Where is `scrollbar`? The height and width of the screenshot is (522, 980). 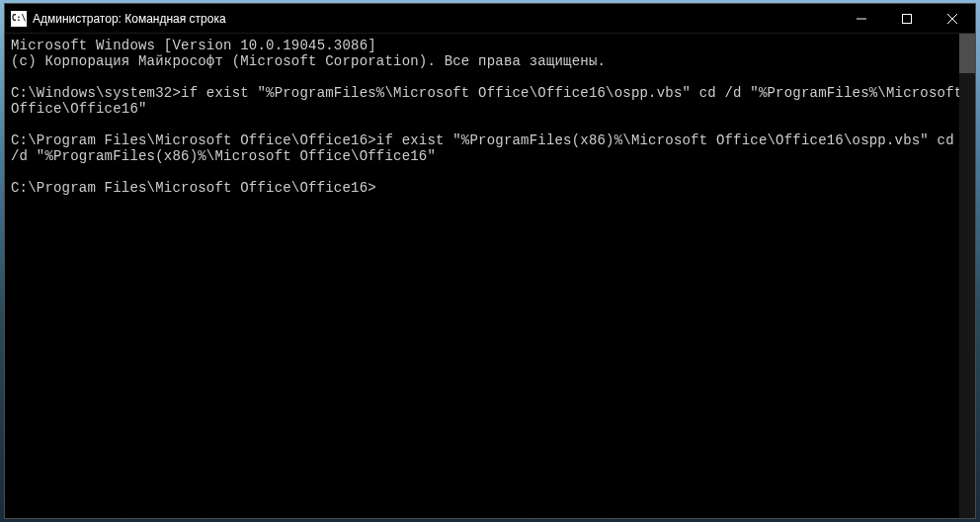
scrollbar is located at coordinates (967, 276).